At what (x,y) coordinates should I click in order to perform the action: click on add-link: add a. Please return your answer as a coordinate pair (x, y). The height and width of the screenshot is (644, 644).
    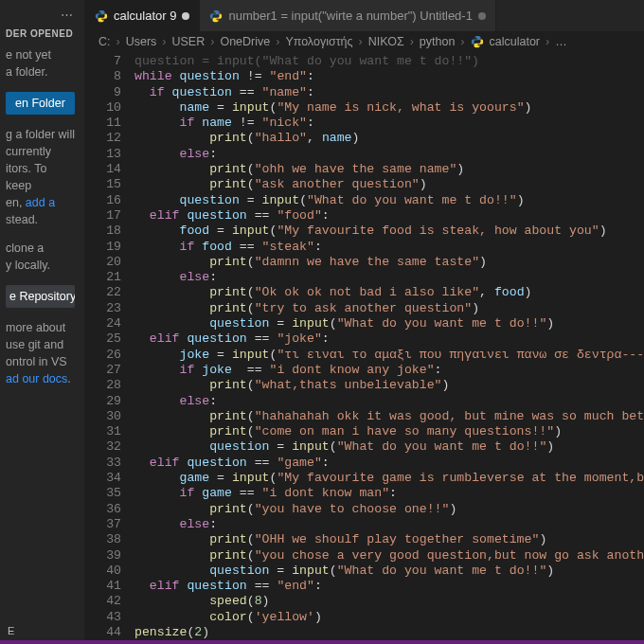
    Looking at the image, I should click on (40, 203).